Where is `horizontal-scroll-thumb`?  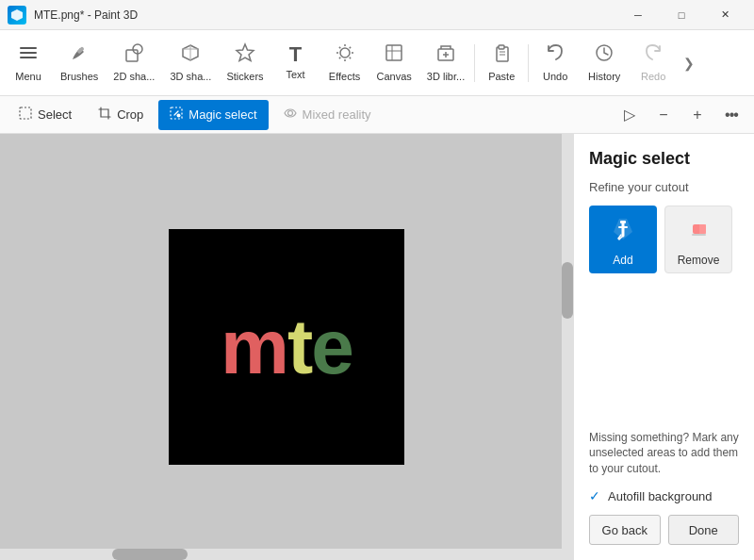
horizontal-scroll-thumb is located at coordinates (150, 554).